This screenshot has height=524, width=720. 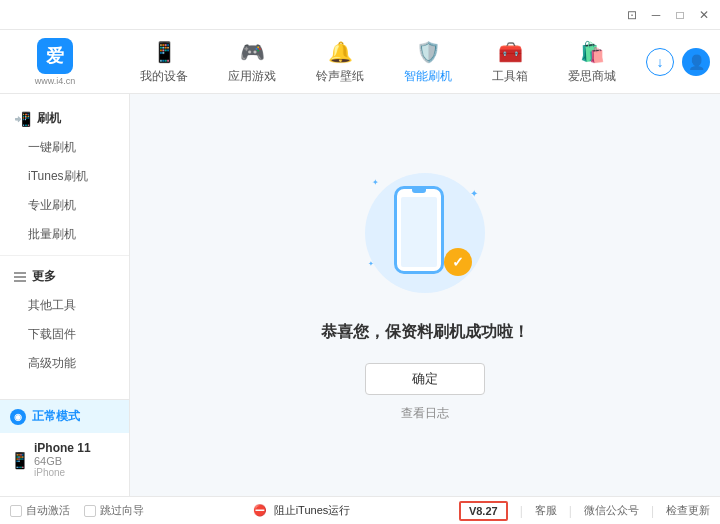 I want to click on store-icon: 🛍️, so click(x=592, y=52).